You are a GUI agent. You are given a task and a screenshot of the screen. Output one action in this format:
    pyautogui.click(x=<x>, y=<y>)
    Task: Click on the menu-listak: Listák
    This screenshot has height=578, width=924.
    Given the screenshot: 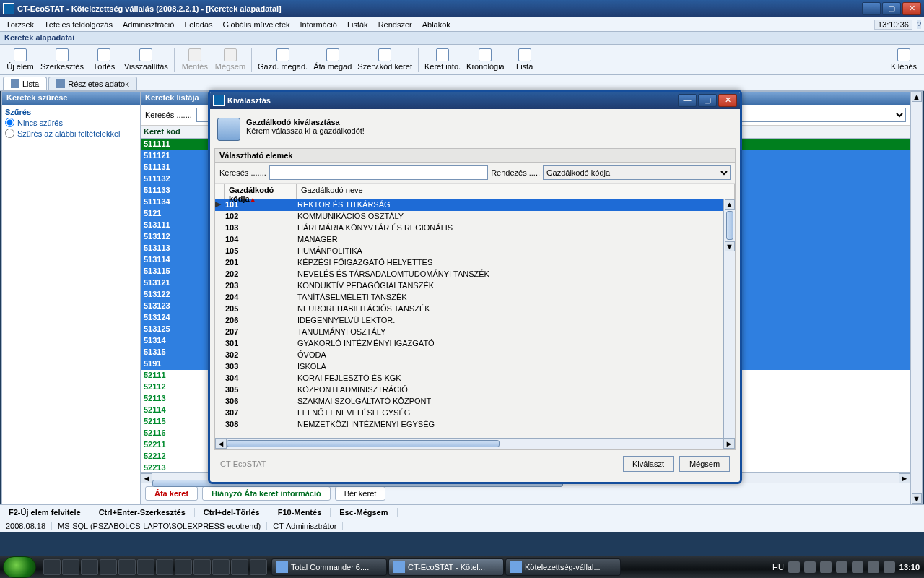 What is the action you would take?
    pyautogui.click(x=358, y=25)
    